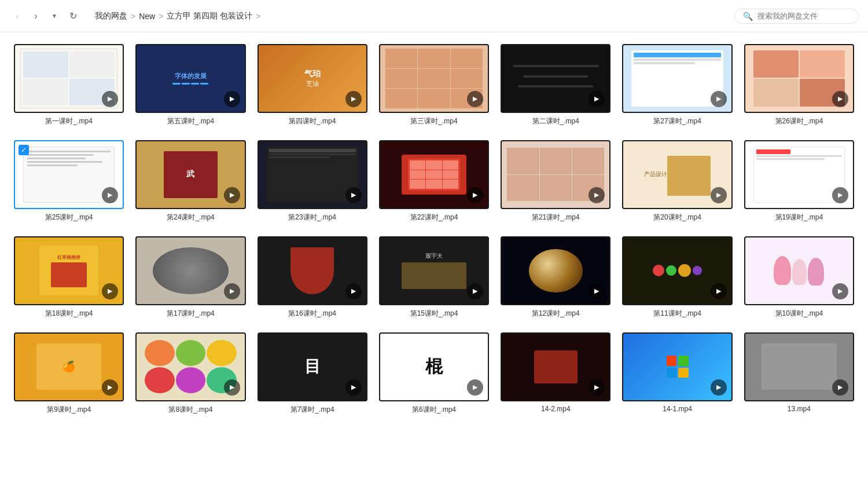 This screenshot has height=501, width=868. Describe the element at coordinates (677, 85) in the screenshot. I see `file-card: ▶第27课时_.mp4` at that location.